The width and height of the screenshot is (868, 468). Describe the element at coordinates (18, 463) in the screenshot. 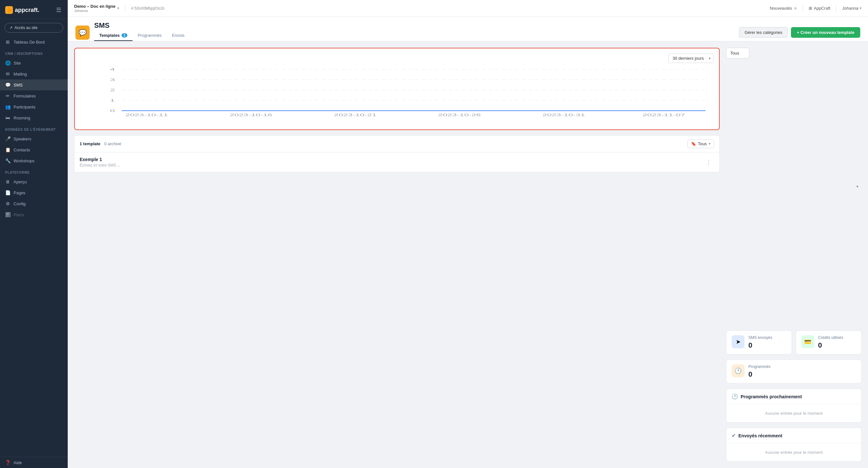

I see `sidebar-item-label: Aide` at that location.